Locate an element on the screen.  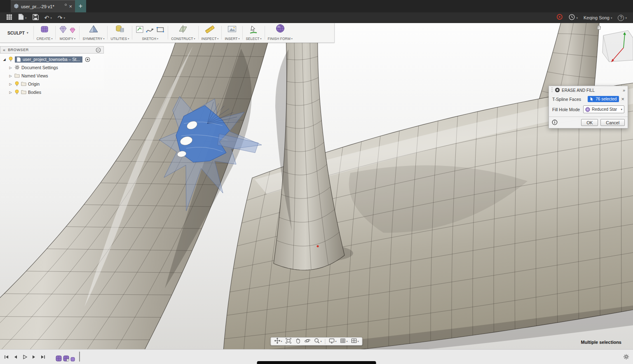
select-menu: SELECT▾ is located at coordinates (253, 39).